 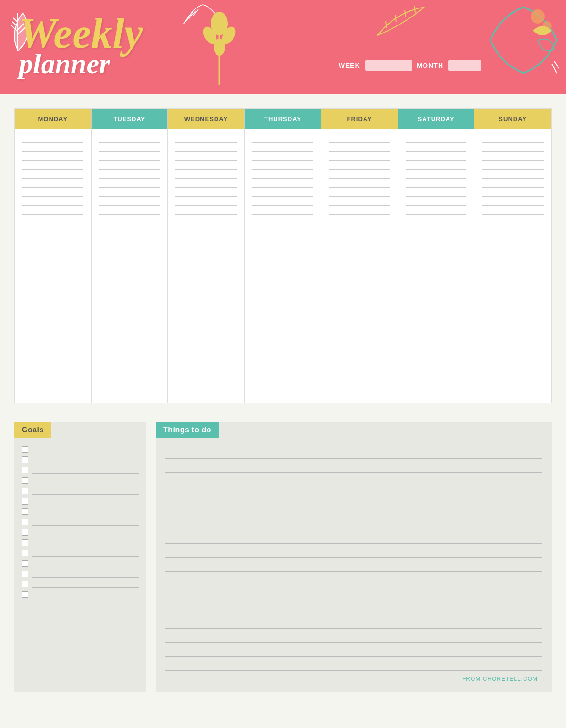 What do you see at coordinates (80, 434) in the screenshot?
I see `goals-title: Goals` at bounding box center [80, 434].